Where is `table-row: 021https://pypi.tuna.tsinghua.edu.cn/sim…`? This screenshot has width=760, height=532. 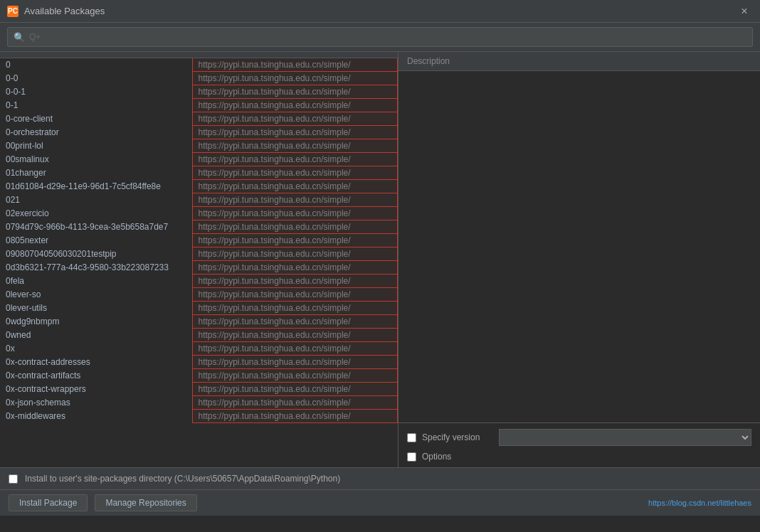 table-row: 021https://pypi.tuna.tsinghua.edu.cn/sim… is located at coordinates (199, 201).